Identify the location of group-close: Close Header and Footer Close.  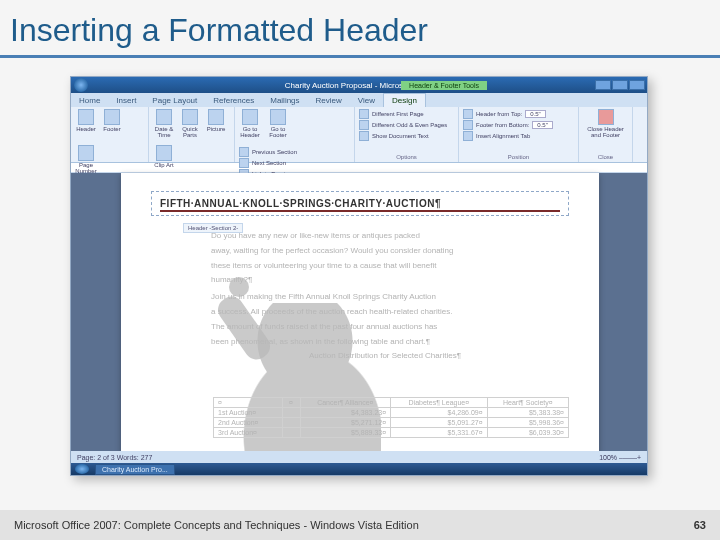
(606, 134).